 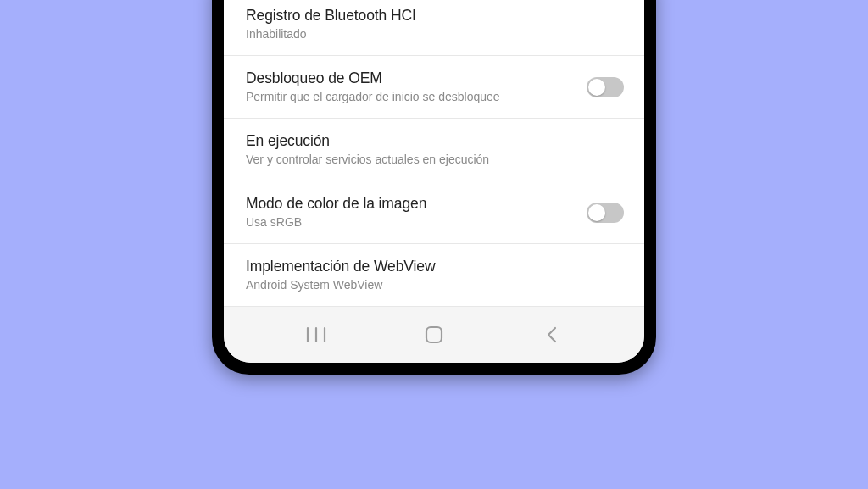 I want to click on recents-button, so click(x=316, y=335).